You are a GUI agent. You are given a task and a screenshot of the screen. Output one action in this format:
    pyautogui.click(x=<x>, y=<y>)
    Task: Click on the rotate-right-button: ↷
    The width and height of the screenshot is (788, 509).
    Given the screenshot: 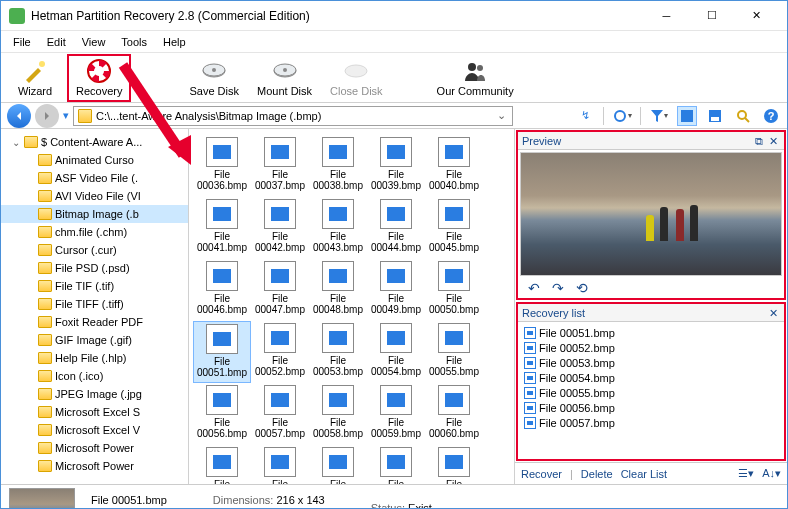 What is the action you would take?
    pyautogui.click(x=558, y=288)
    